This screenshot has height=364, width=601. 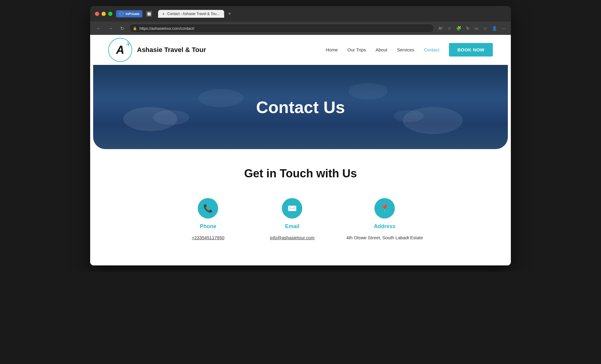 What do you see at coordinates (208, 220) in the screenshot?
I see `phone-card: 📞 Phone +233545117950` at bounding box center [208, 220].